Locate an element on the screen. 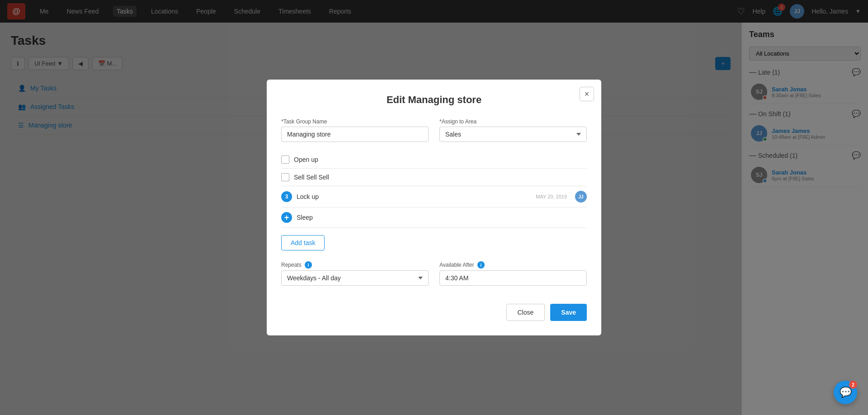  repeats-info-icon: i is located at coordinates (308, 265).